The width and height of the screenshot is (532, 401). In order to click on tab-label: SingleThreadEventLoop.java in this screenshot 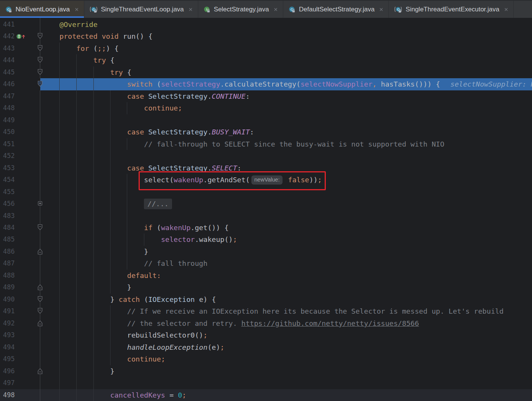, I will do `click(142, 9)`.